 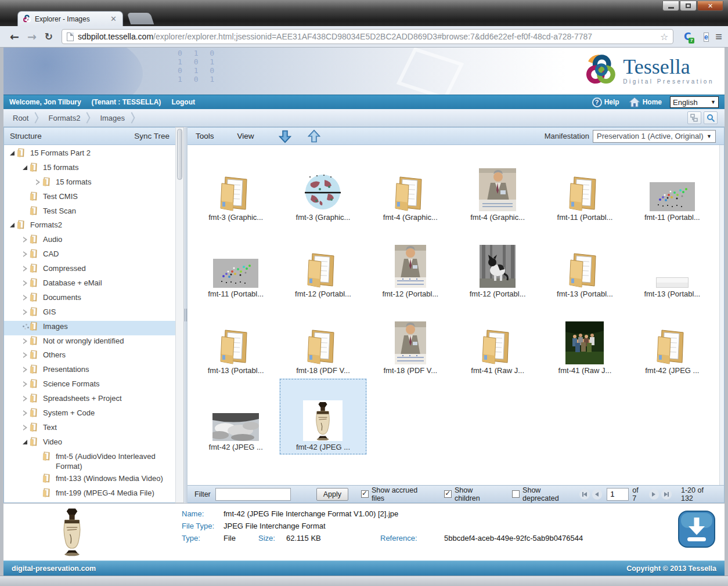 What do you see at coordinates (722, 315) in the screenshot?
I see `content-scrollbar` at bounding box center [722, 315].